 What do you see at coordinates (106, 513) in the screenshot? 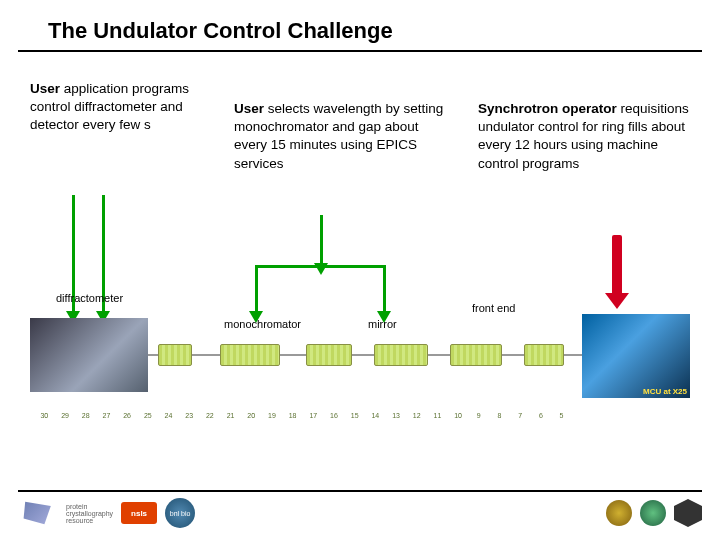
I see `footer-logos-left: protein crystallography resource nsls bn…` at bounding box center [106, 513].